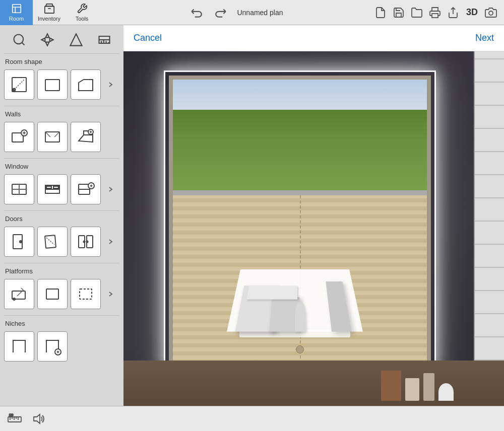  What do you see at coordinates (260, 13) in the screenshot?
I see `plan-title: Unnamed plan` at bounding box center [260, 13].